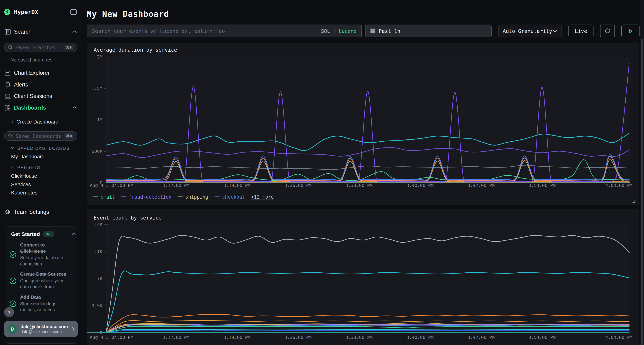  Describe the element at coordinates (630, 31) in the screenshot. I see `play-icon` at that location.